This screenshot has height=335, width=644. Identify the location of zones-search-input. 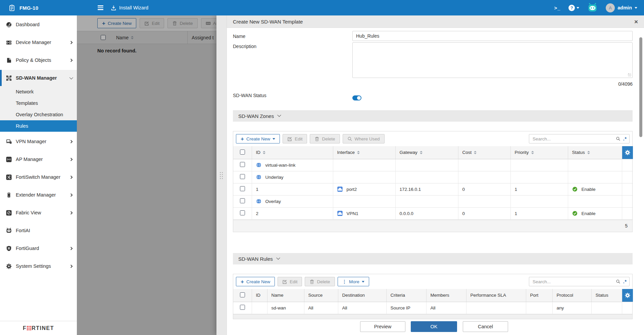
(579, 139).